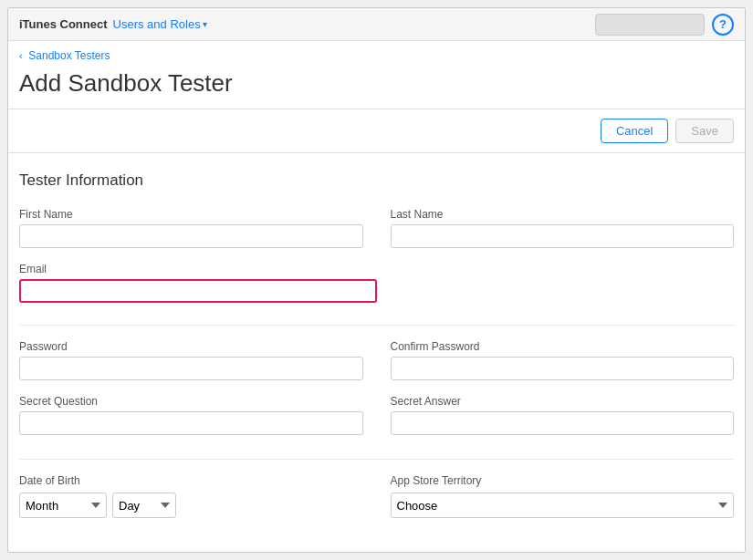  Describe the element at coordinates (192, 360) in the screenshot. I see `password-field: Password` at that location.